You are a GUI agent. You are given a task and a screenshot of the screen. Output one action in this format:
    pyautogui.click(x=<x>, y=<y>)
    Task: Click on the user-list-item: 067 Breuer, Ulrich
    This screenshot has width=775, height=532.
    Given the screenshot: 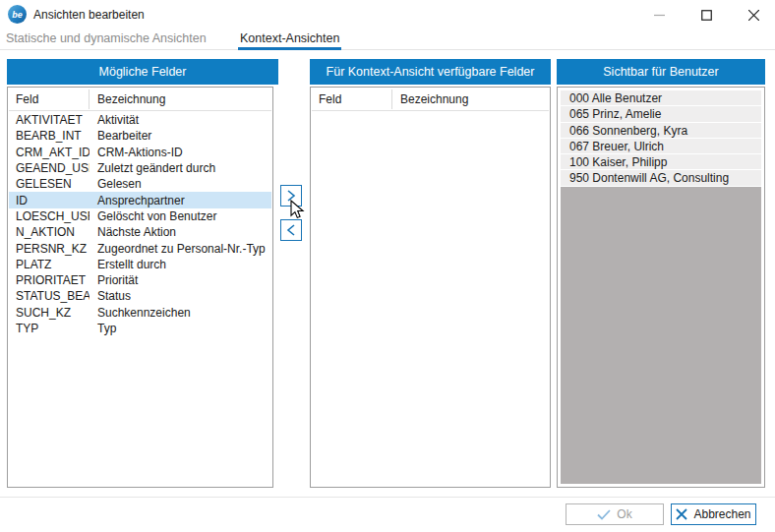 What is the action you would take?
    pyautogui.click(x=661, y=147)
    